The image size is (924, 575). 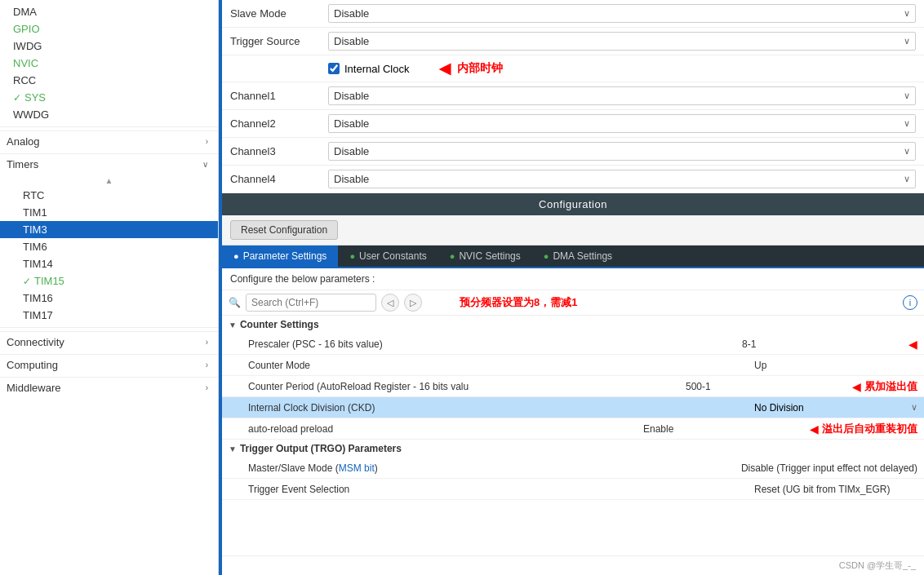 What do you see at coordinates (109, 387) in the screenshot?
I see `sidebar-section-middleware: Middleware ›` at bounding box center [109, 387].